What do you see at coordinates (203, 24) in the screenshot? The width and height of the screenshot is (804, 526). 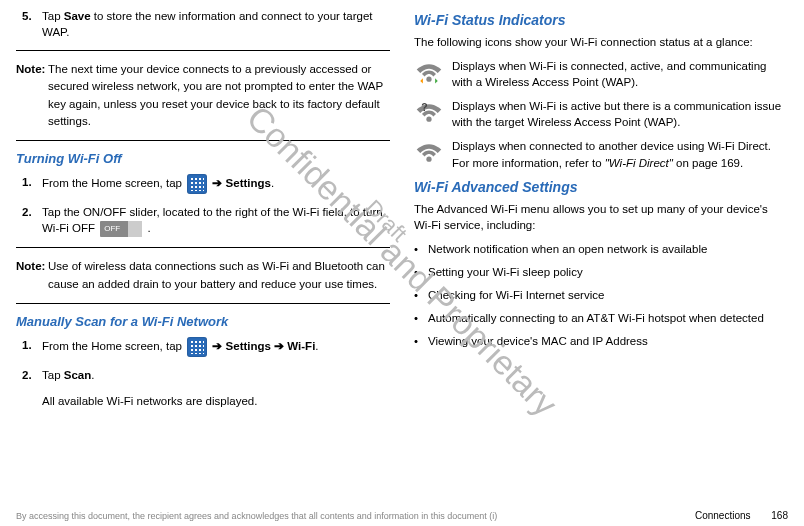 I see `step-5: 5. Tap Save to store the new information…` at bounding box center [203, 24].